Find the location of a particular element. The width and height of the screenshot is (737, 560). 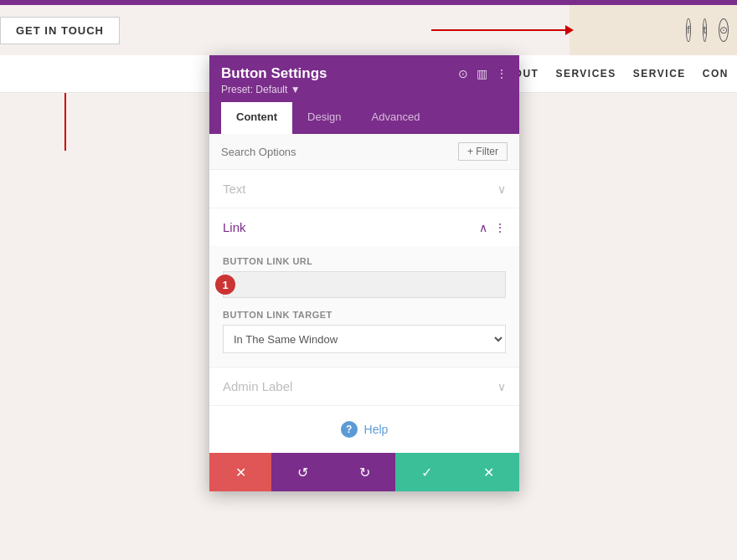

redo-button: ↻ is located at coordinates (364, 472).